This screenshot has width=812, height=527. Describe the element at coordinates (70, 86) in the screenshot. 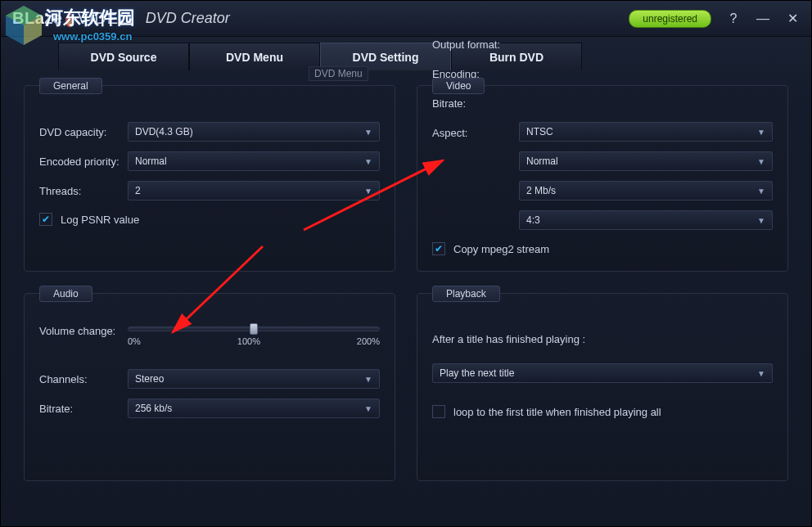

I see `legend-general: General` at that location.